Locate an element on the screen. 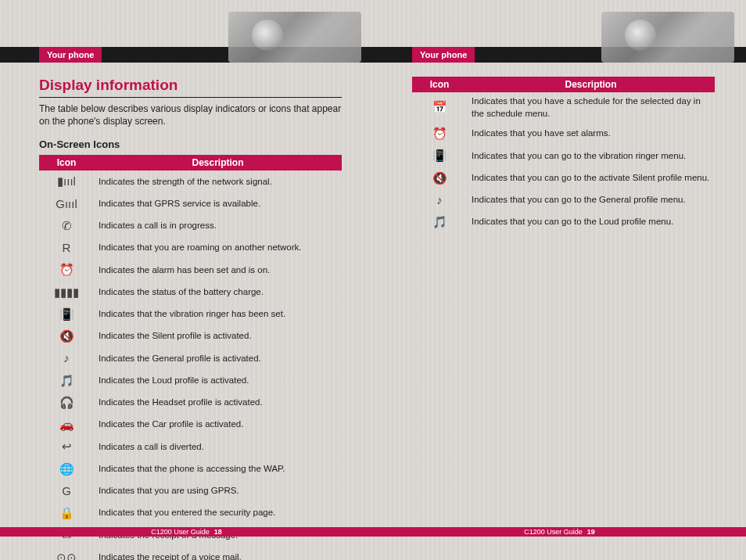 This screenshot has height=560, width=746. vibration-ringer-icon: 📳 is located at coordinates (66, 314).